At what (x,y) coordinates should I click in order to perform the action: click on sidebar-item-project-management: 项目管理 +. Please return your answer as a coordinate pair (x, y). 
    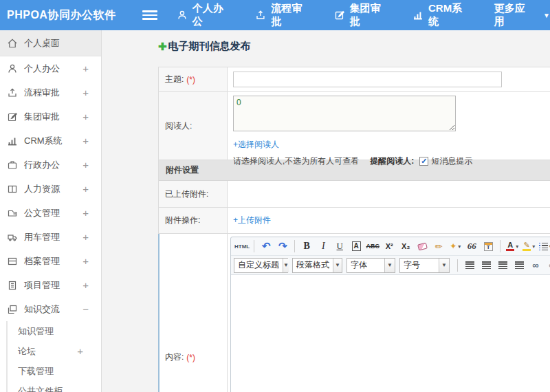
    Looking at the image, I should click on (51, 285).